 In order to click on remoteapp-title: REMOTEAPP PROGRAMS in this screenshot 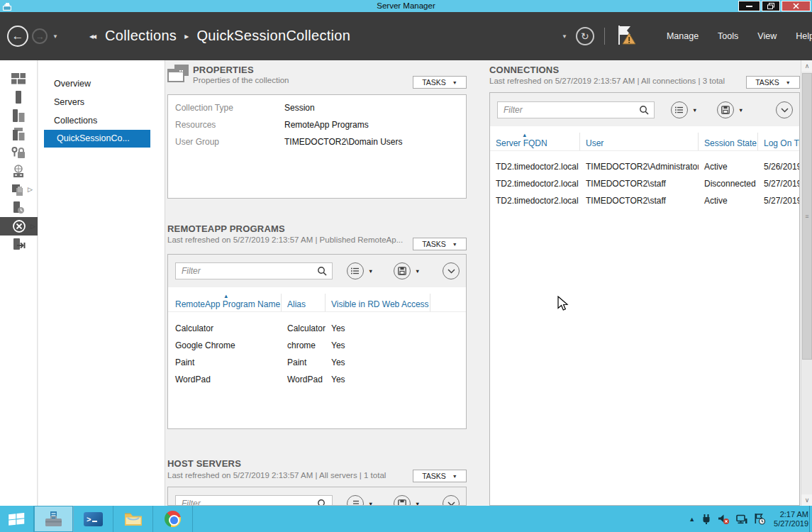, I will do `click(226, 228)`.